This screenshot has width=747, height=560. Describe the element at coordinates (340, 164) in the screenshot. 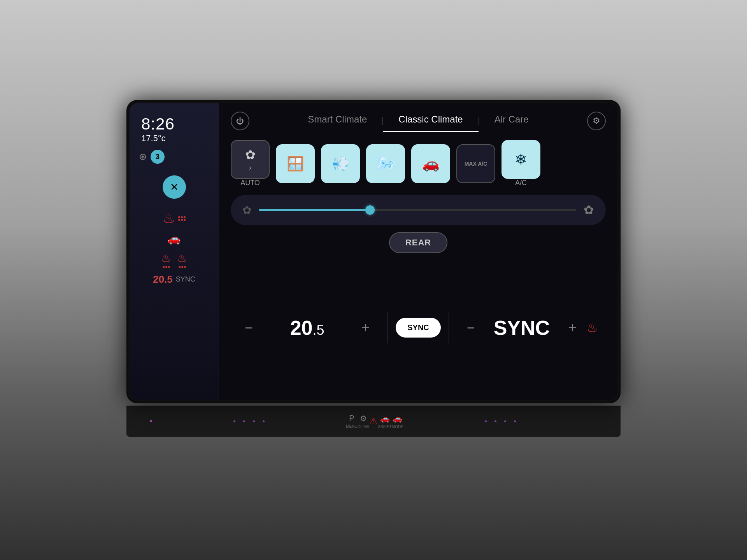

I see `upper-vent-button: 💨` at that location.